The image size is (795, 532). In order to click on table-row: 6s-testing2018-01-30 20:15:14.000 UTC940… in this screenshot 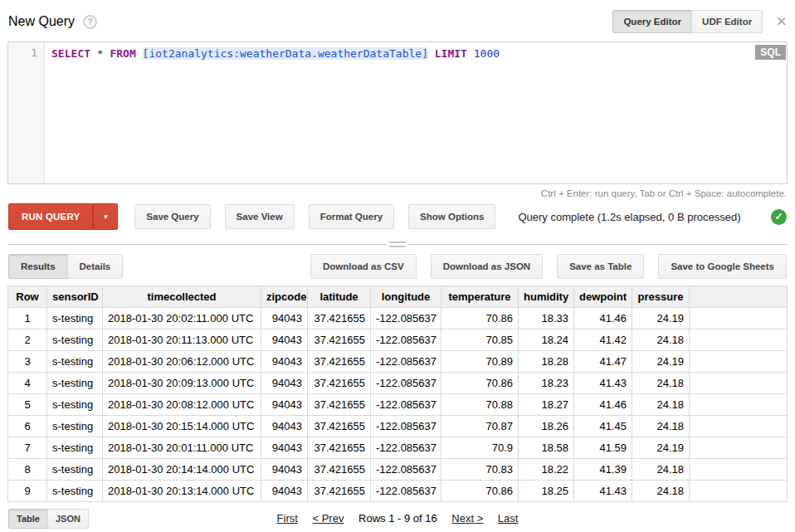, I will do `click(398, 427)`.